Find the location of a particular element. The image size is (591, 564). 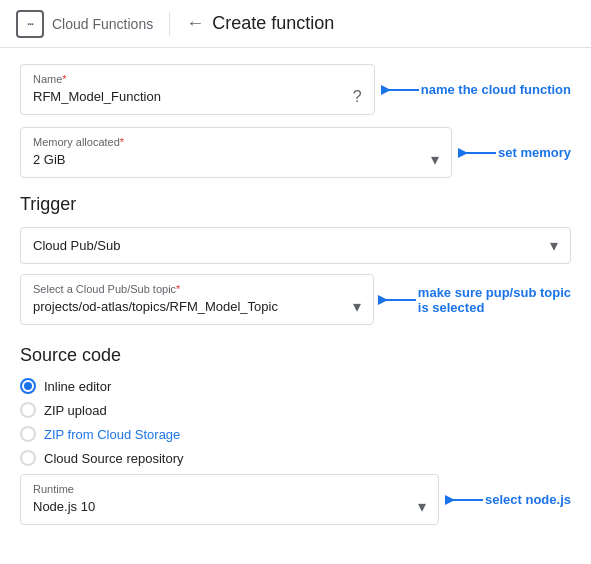

pubsub-value: projects/od-atlas/topics/RFM_Model_Topic is located at coordinates (156, 306).